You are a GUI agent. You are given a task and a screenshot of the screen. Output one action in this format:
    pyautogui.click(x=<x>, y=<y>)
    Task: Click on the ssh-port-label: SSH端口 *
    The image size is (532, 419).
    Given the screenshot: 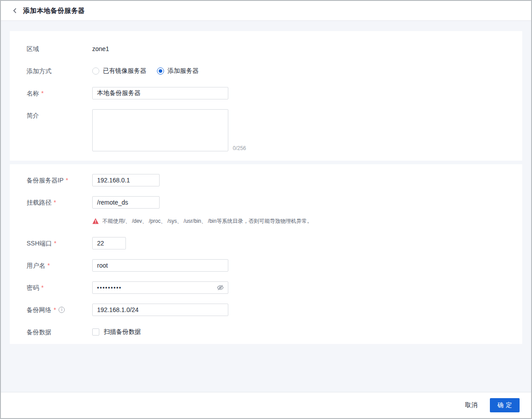 What is the action you would take?
    pyautogui.click(x=59, y=243)
    